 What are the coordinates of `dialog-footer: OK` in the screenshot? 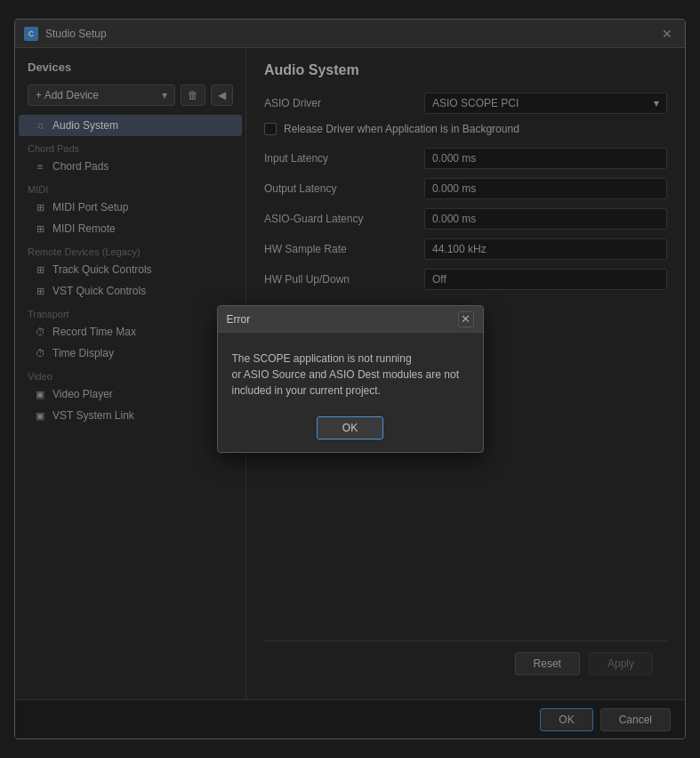 It's located at (350, 431).